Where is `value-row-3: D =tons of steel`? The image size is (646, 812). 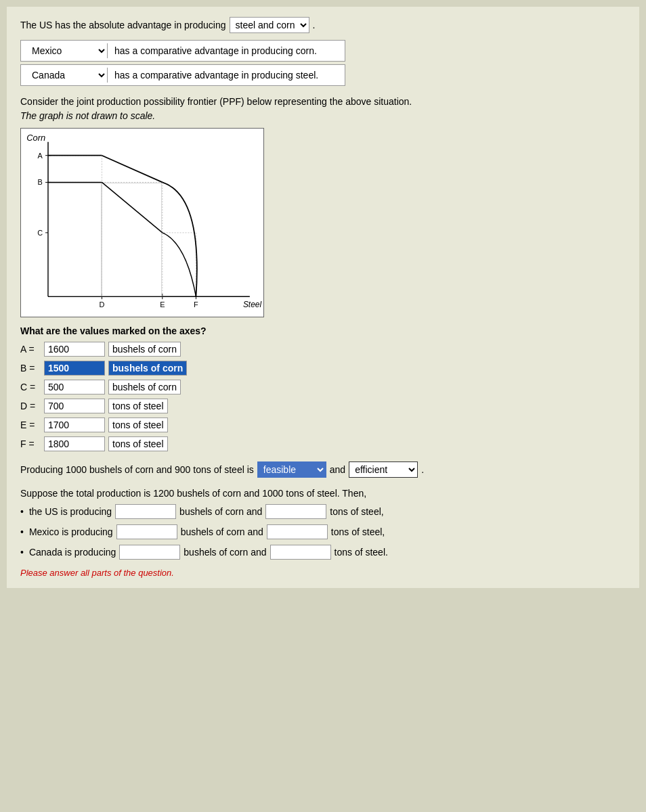
value-row-3: D =tons of steel is located at coordinates (323, 406).